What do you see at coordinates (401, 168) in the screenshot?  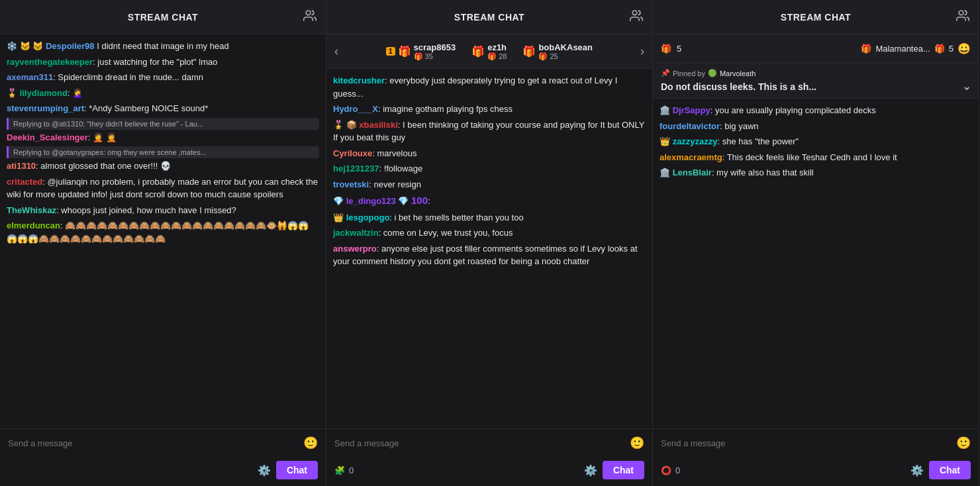 I see `message-text: : !followage` at bounding box center [401, 168].